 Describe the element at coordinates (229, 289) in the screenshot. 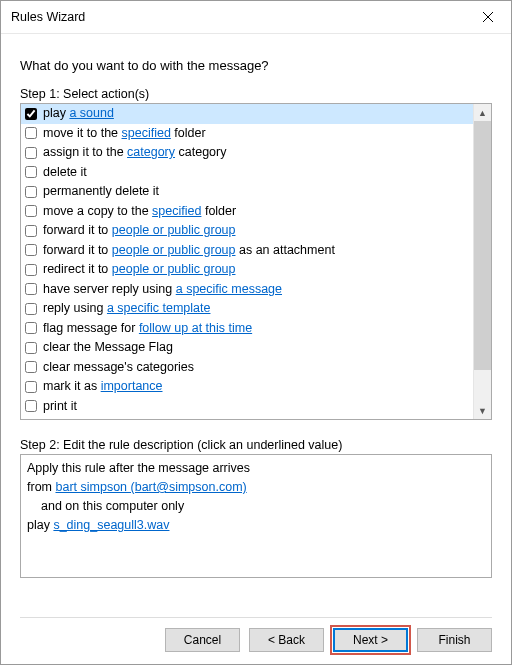

I see `action-link: a specific message` at that location.